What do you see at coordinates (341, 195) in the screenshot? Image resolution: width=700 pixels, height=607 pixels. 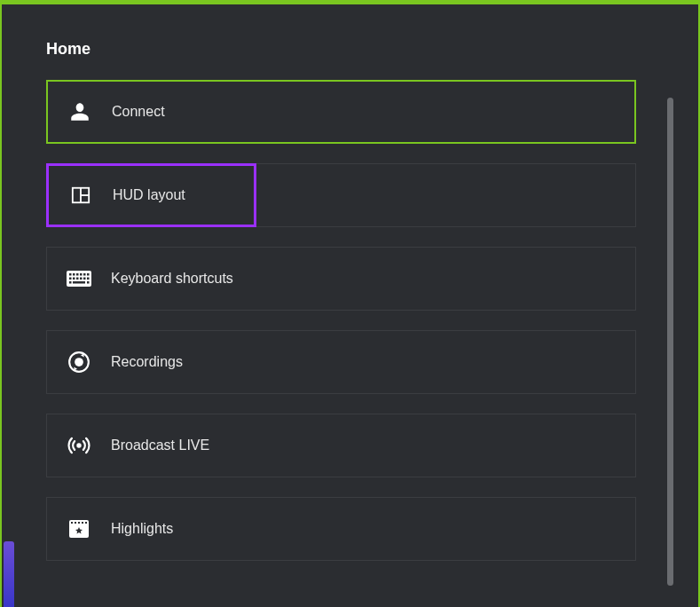 I see `menu-row-hud: HUD layout` at bounding box center [341, 195].